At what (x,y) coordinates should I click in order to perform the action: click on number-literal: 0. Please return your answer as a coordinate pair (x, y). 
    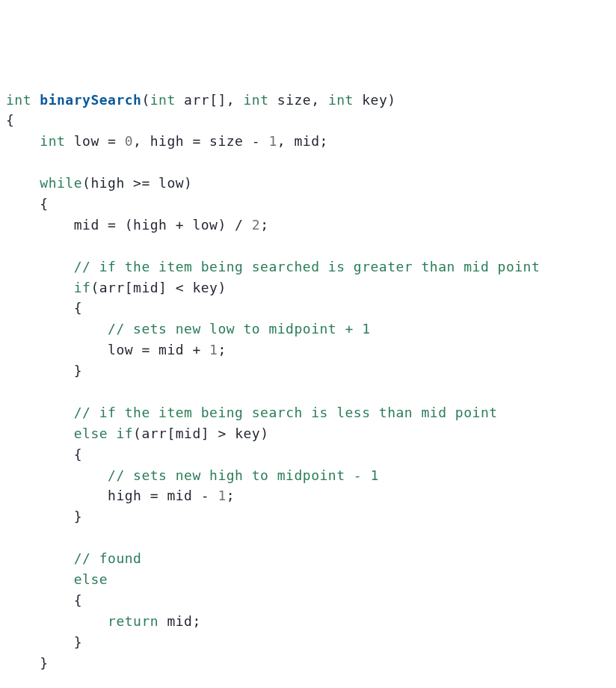
    Looking at the image, I should click on (129, 141).